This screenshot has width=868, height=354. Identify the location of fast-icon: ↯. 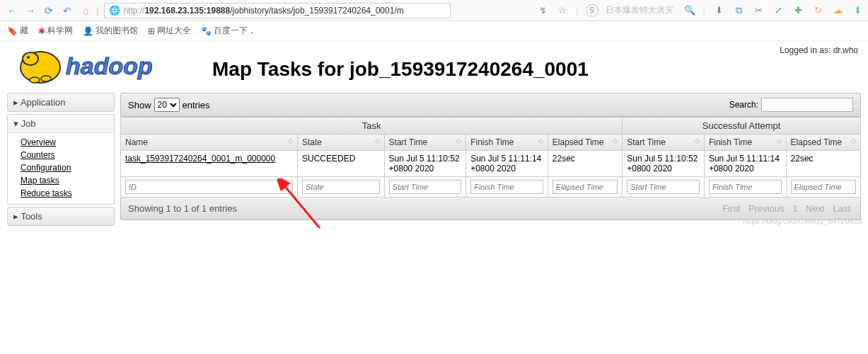
(543, 11).